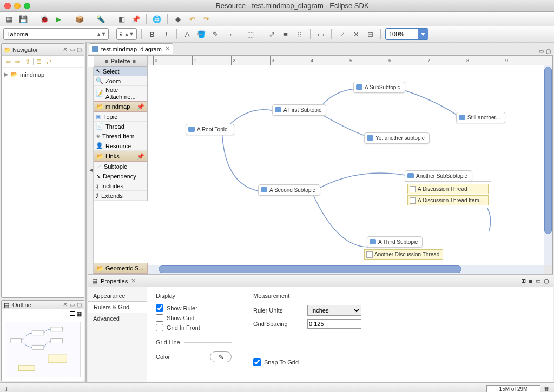  I want to click on zoom-select: 100%, so click(407, 34).